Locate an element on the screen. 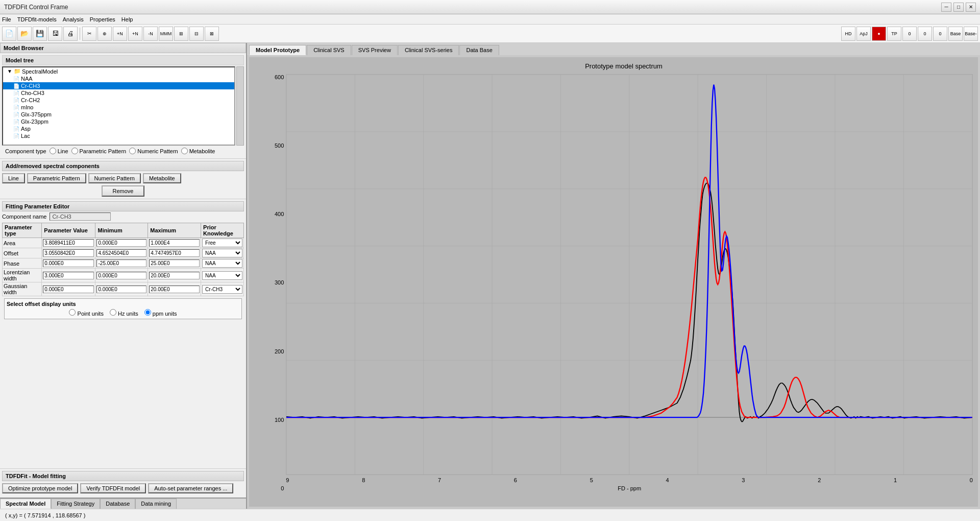  tree-item-glx375: 📄 Glx-375ppm is located at coordinates (118, 114).